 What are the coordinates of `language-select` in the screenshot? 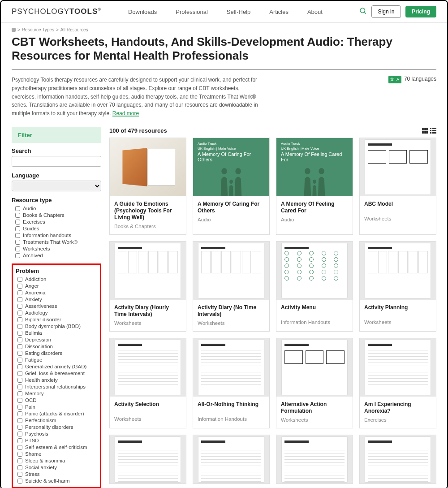 It's located at (56, 186).